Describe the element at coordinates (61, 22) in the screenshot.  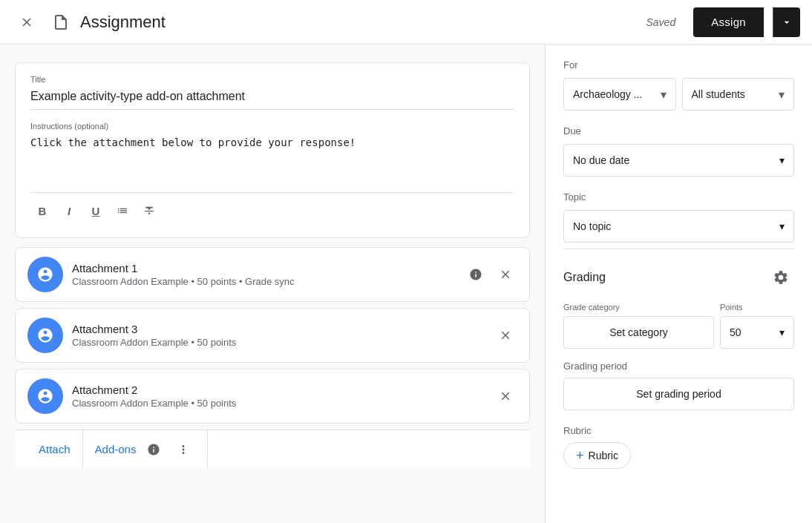
I see `doc-icon` at that location.